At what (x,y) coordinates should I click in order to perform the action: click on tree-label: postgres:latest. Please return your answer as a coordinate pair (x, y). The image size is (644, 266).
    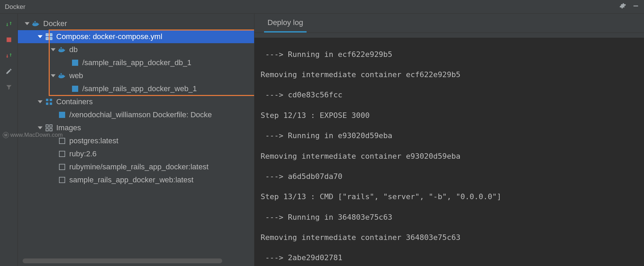
    Looking at the image, I should click on (94, 141).